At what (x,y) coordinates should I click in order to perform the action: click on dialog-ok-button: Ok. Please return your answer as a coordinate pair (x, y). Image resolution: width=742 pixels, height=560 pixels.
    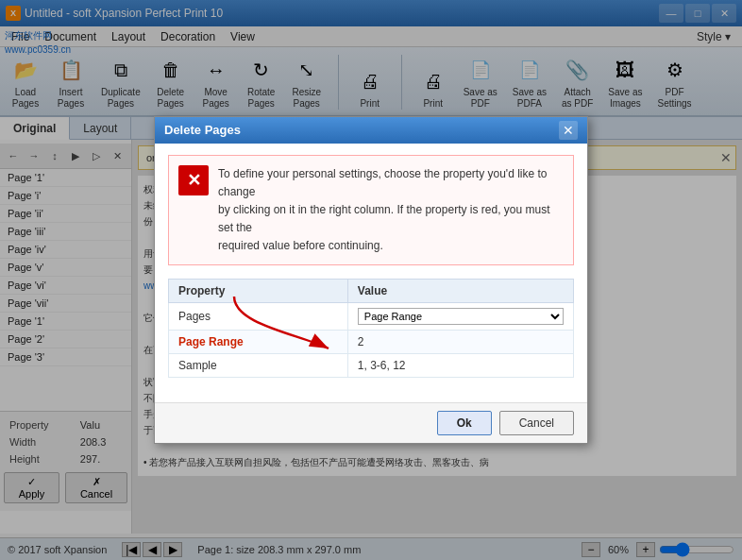
    Looking at the image, I should click on (464, 423).